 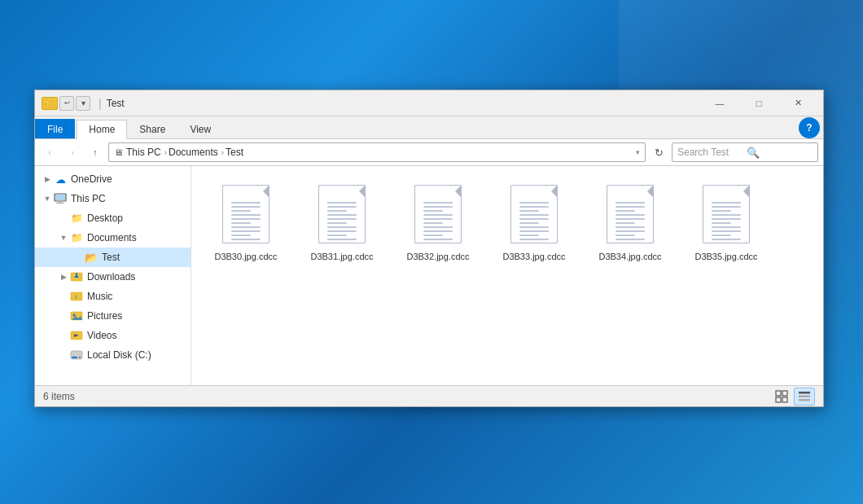 I want to click on ribbon-tab-bar: File Home Share View ?, so click(x=429, y=128).